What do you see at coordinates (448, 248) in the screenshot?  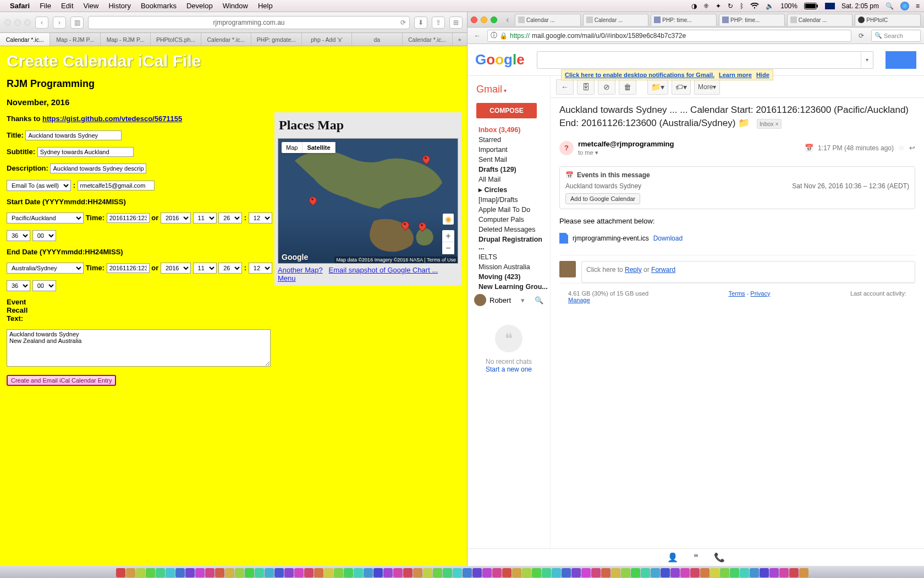 I see `zoom-out: −` at bounding box center [448, 248].